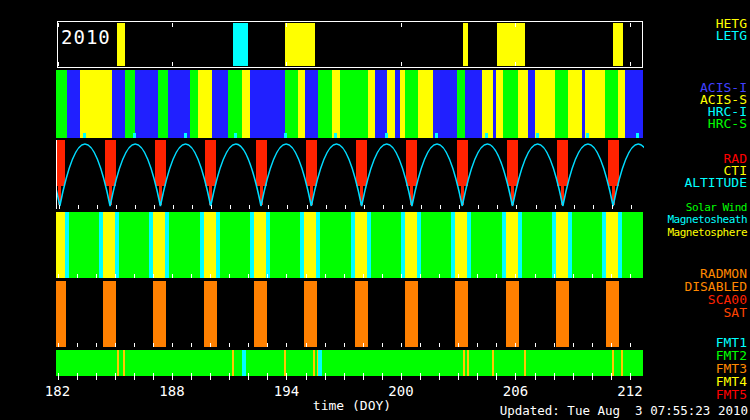  What do you see at coordinates (728, 124) in the screenshot?
I see `legend-label-hrc-s: HRC-S` at bounding box center [728, 124].